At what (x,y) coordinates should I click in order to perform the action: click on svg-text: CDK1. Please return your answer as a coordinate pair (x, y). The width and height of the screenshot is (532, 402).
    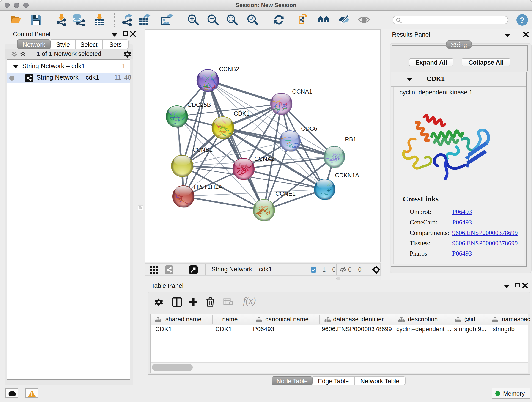
    Looking at the image, I should click on (241, 114).